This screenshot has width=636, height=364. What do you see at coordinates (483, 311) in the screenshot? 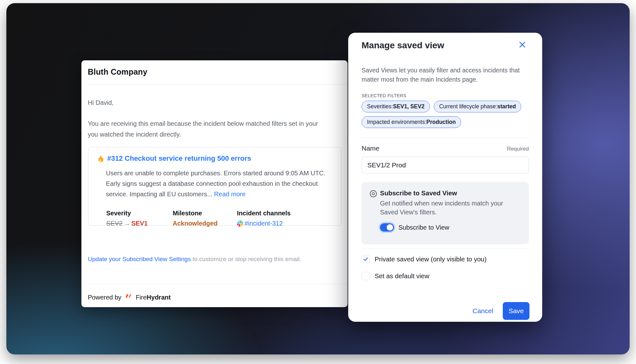
I see `cancel-button: Cancel` at bounding box center [483, 311].